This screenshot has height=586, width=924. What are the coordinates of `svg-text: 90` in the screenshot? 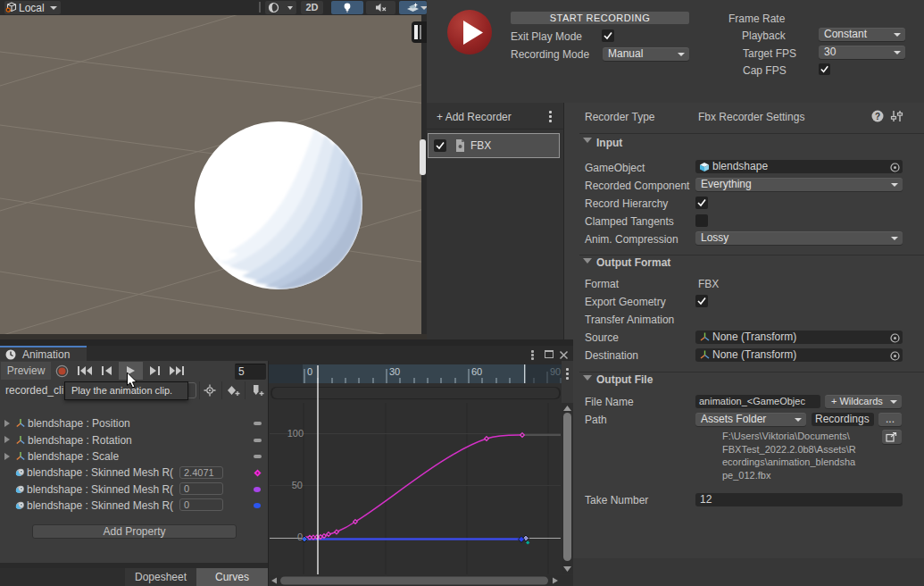 It's located at (555, 372).